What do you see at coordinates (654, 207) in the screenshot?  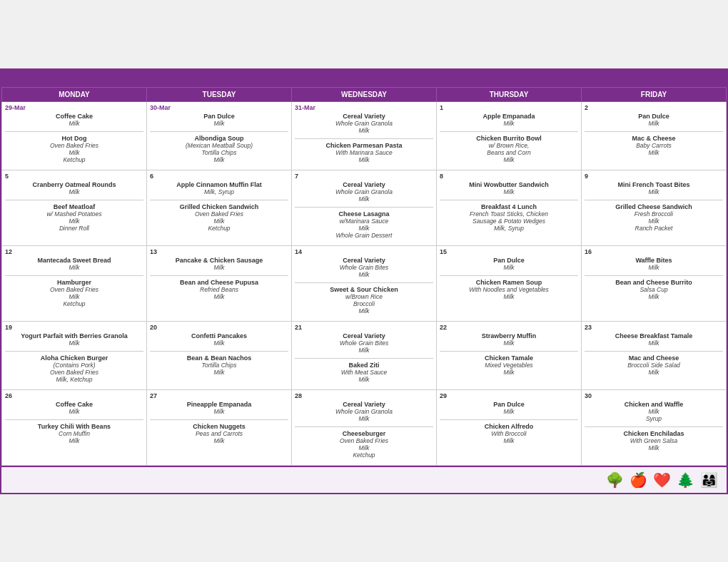 I see `lunch-name: Grilled Cheese Sandwich` at bounding box center [654, 207].